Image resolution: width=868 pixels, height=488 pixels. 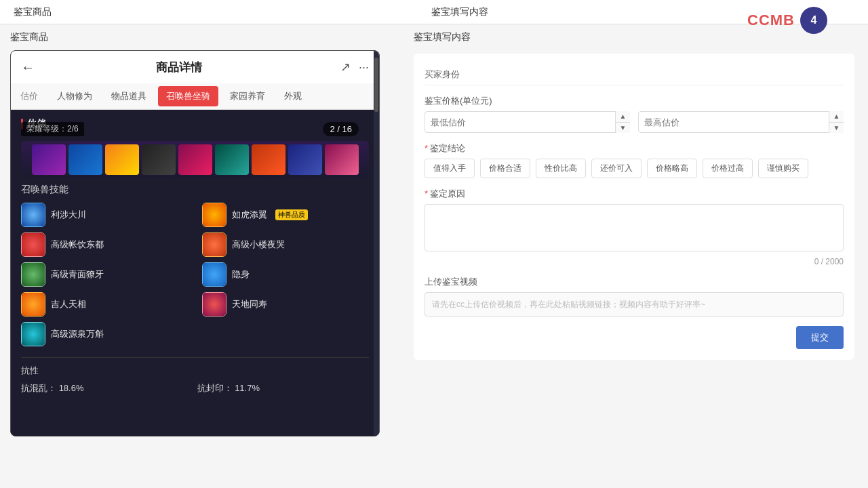 What do you see at coordinates (33, 12) in the screenshot?
I see `left-title: 鉴宝商品` at bounding box center [33, 12].